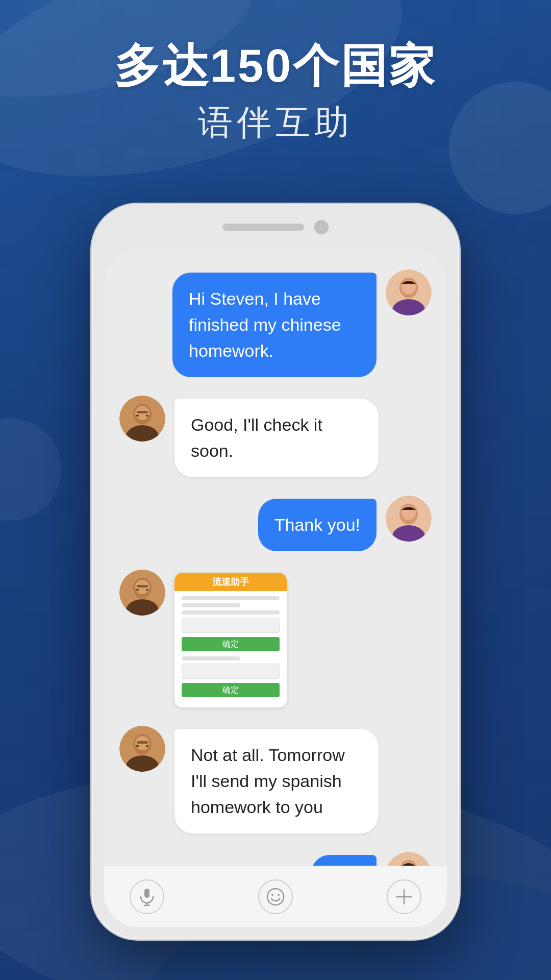 The height and width of the screenshot is (980, 551). I want to click on message-bubble-2: Good, I'll check it soon., so click(277, 438).